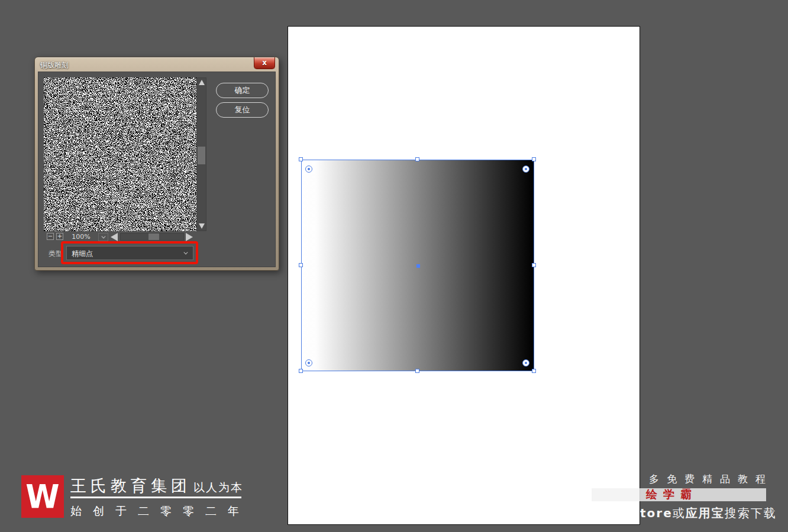 This screenshot has width=788, height=532. What do you see at coordinates (189, 237) in the screenshot?
I see `scroll-right-icon` at bounding box center [189, 237].